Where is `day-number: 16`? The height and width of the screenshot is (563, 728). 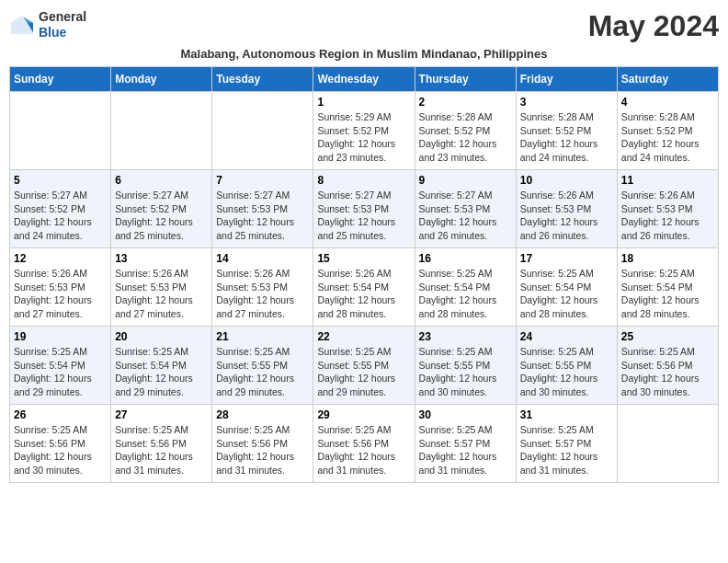
day-number: 16 is located at coordinates (465, 259).